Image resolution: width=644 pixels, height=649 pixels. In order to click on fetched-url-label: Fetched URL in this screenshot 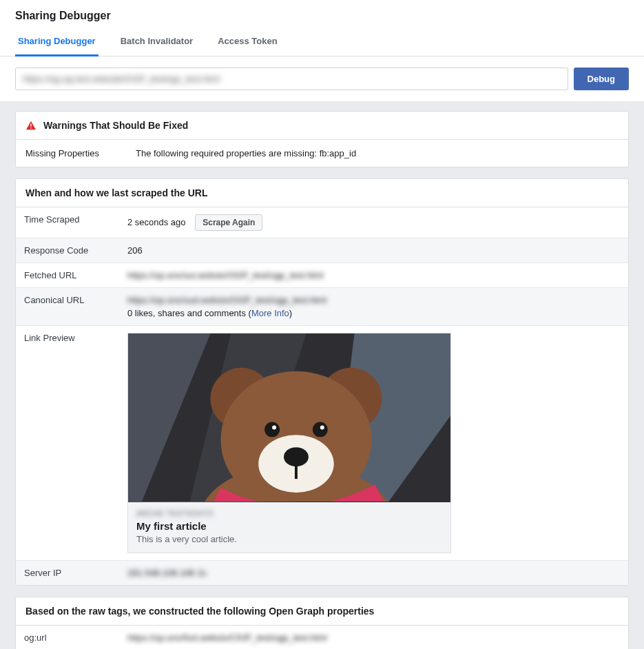, I will do `click(67, 276)`.